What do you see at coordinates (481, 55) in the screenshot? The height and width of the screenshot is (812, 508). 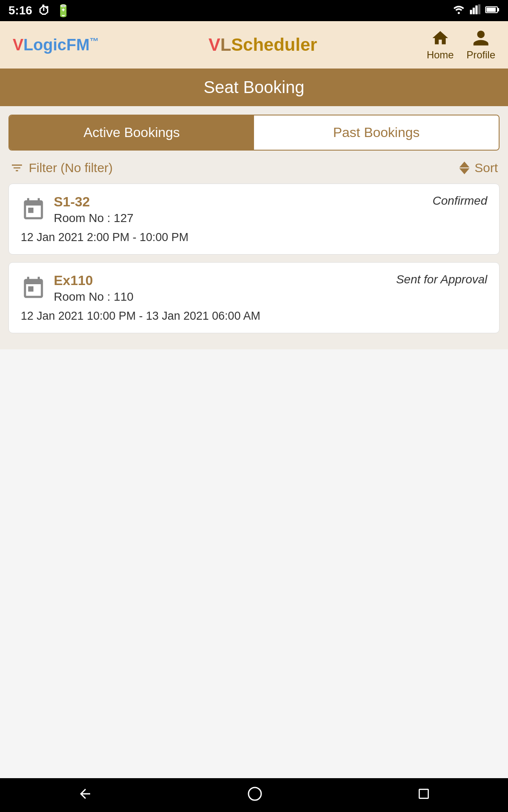 I see `profile-label: Profile` at bounding box center [481, 55].